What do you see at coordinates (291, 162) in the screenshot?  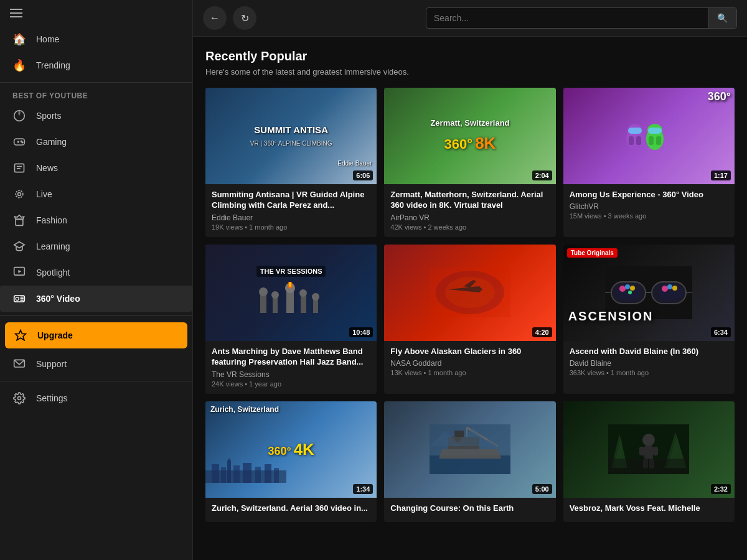 I see `video-card-1: SUMMIT ANTISA VR | 360° ALPINE CLIMBING …` at bounding box center [291, 162].